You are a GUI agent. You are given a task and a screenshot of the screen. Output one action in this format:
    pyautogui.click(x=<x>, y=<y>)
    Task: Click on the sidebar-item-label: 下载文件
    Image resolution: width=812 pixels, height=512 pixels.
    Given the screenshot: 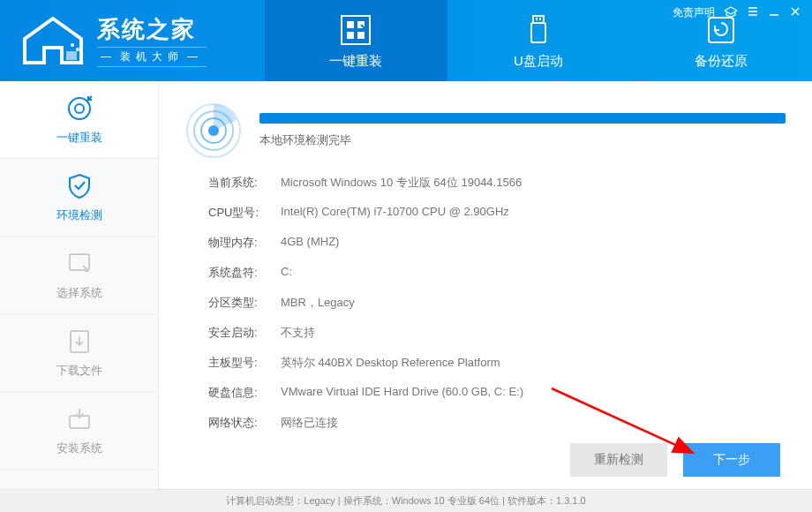 What is the action you would take?
    pyautogui.click(x=79, y=371)
    